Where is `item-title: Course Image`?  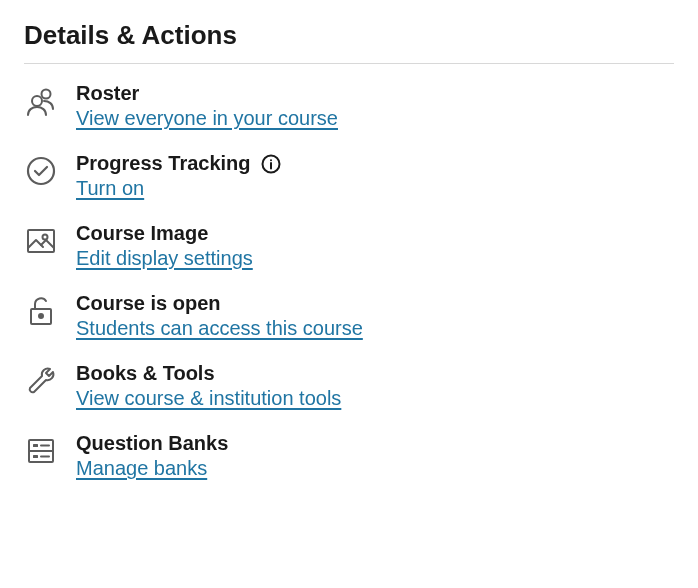 item-title: Course Image is located at coordinates (142, 234).